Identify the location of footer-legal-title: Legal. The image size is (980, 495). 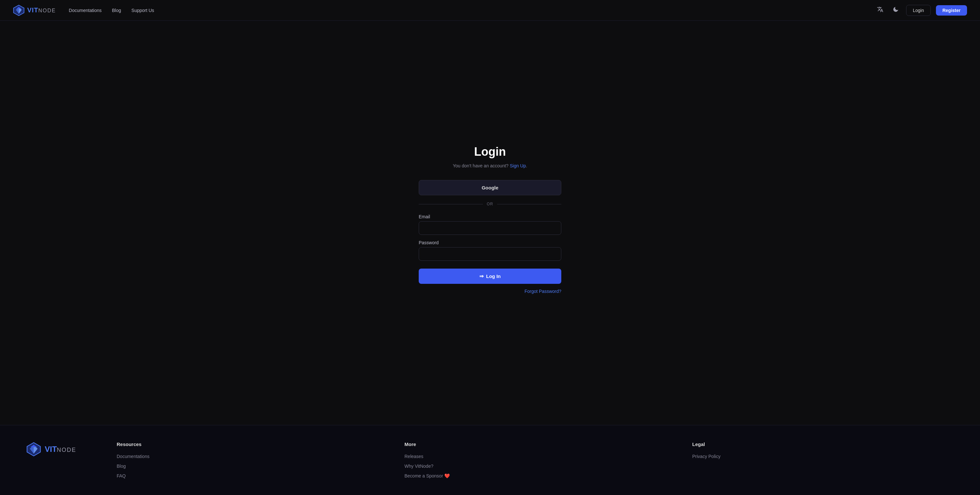
(823, 444).